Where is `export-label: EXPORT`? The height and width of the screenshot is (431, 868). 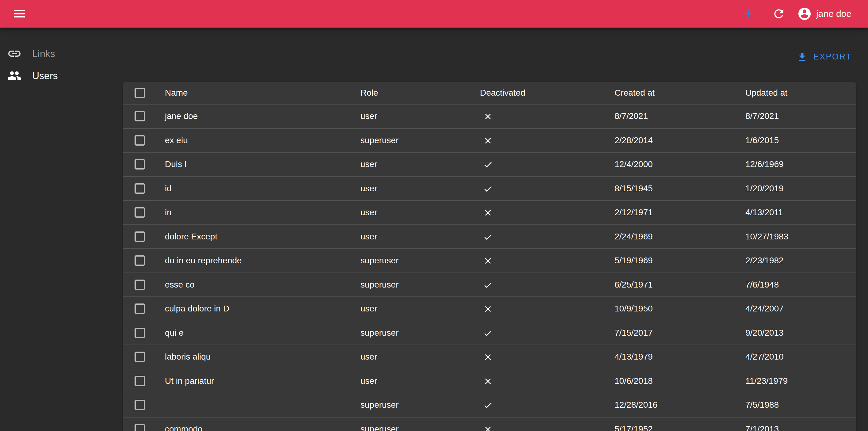 export-label: EXPORT is located at coordinates (832, 57).